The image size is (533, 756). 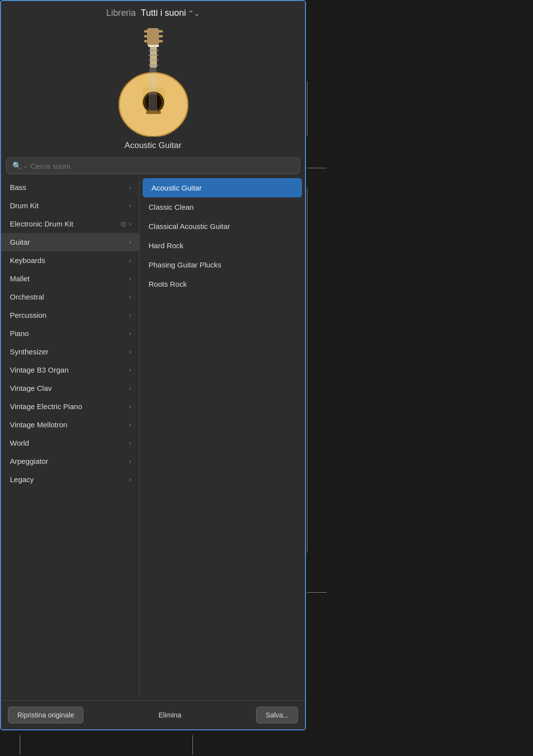 What do you see at coordinates (130, 351) in the screenshot?
I see `category-right-synthesizer: ›` at bounding box center [130, 351].